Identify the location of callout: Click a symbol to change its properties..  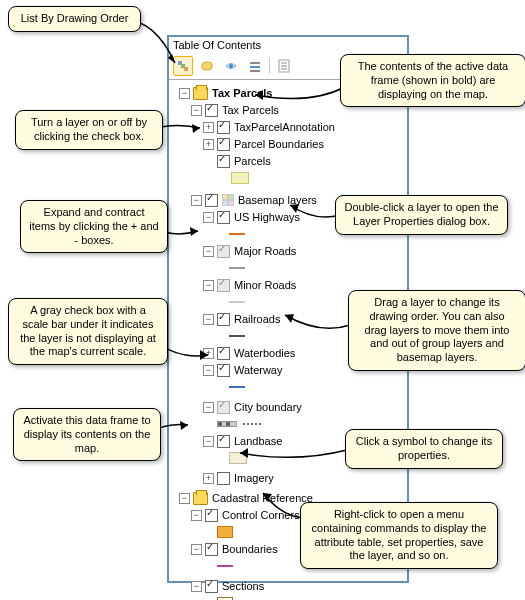
(424, 449).